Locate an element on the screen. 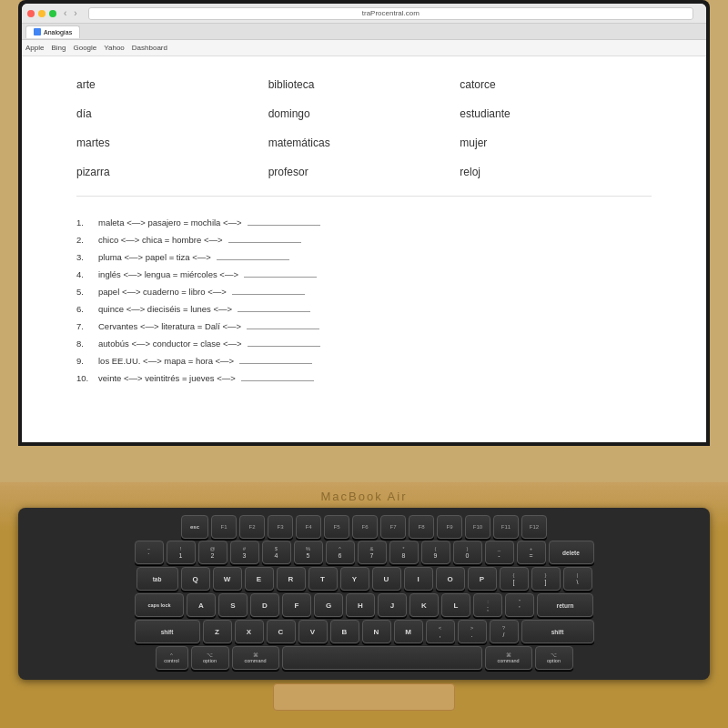  key-i: I is located at coordinates (419, 579).